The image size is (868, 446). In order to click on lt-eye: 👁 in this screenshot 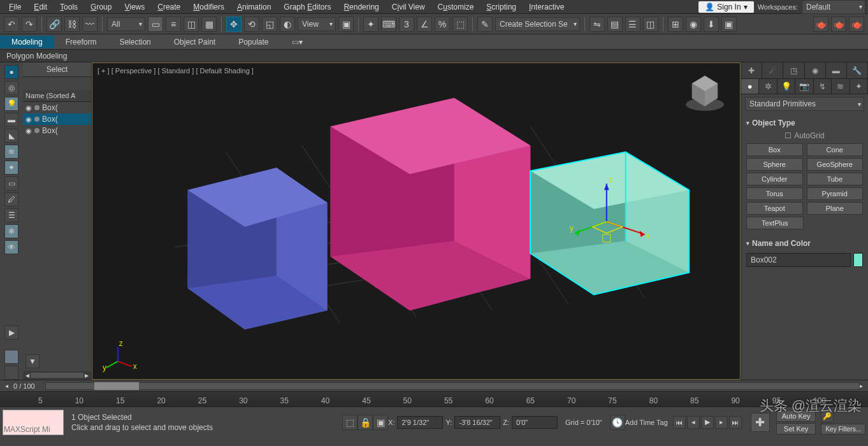, I will do `click(11, 247)`.